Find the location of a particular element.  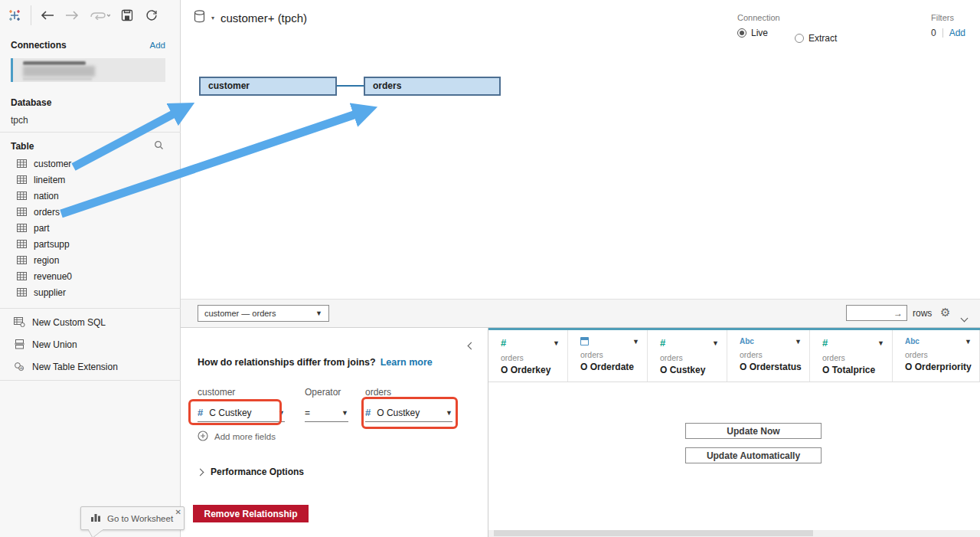

bar-chart-icon is located at coordinates (96, 518).